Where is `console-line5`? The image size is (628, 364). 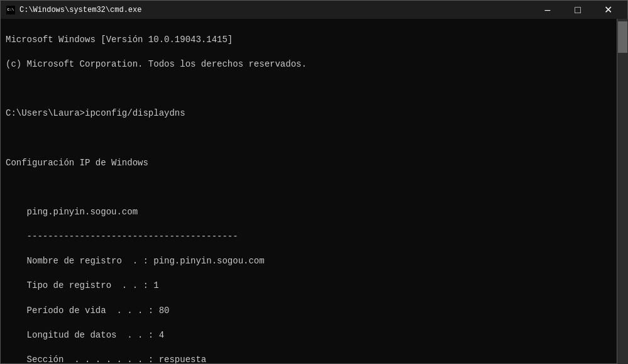
console-line5 is located at coordinates (309, 138).